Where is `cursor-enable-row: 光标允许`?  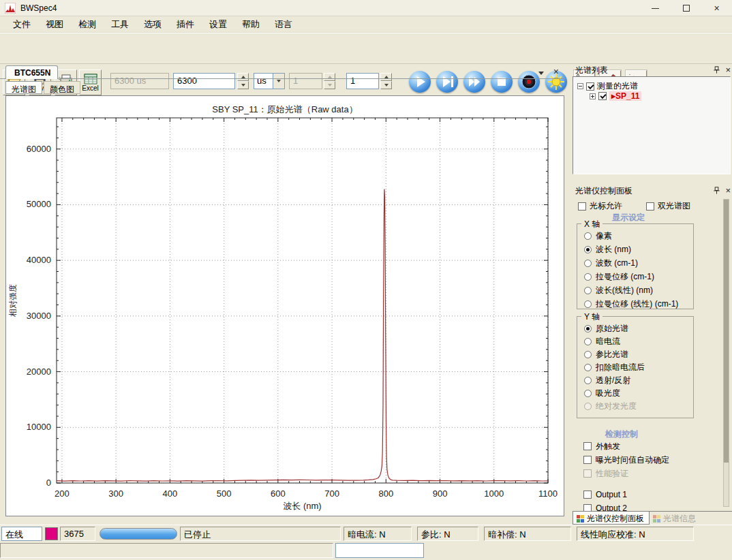 cursor-enable-row: 光标允许 is located at coordinates (600, 206).